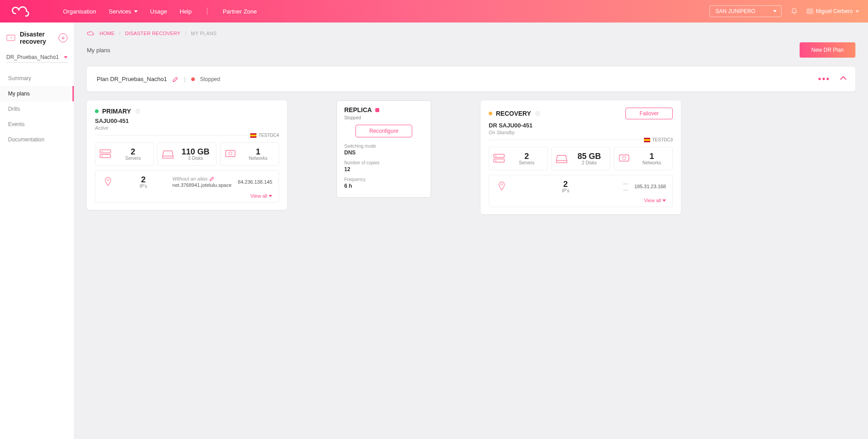 This screenshot has height=439, width=868. Describe the element at coordinates (513, 113) in the screenshot. I see `recovery-title: RECOVERY` at that location.